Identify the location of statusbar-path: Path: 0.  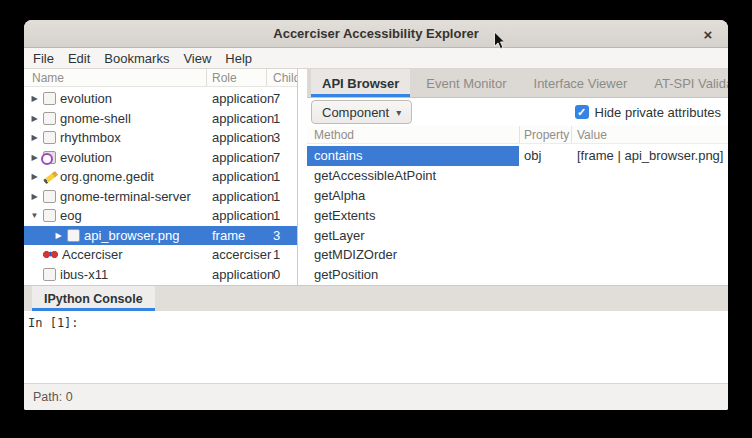
(53, 397).